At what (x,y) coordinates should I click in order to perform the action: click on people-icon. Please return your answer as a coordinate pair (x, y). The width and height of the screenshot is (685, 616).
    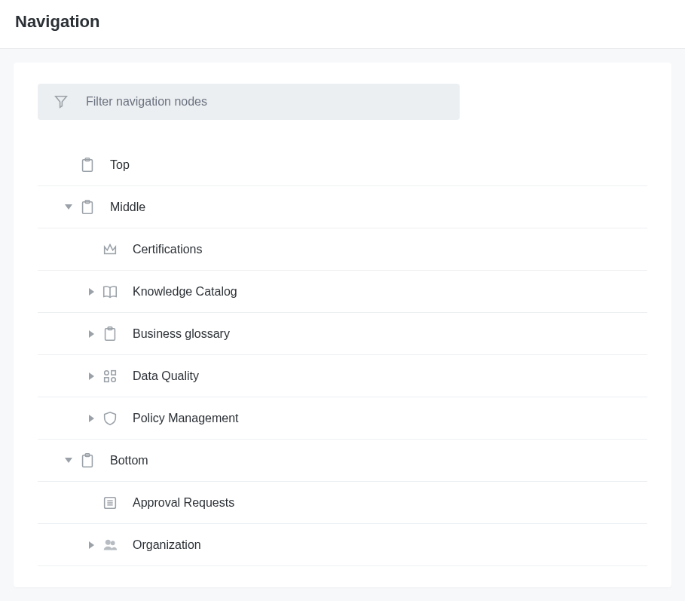
    Looking at the image, I should click on (110, 545).